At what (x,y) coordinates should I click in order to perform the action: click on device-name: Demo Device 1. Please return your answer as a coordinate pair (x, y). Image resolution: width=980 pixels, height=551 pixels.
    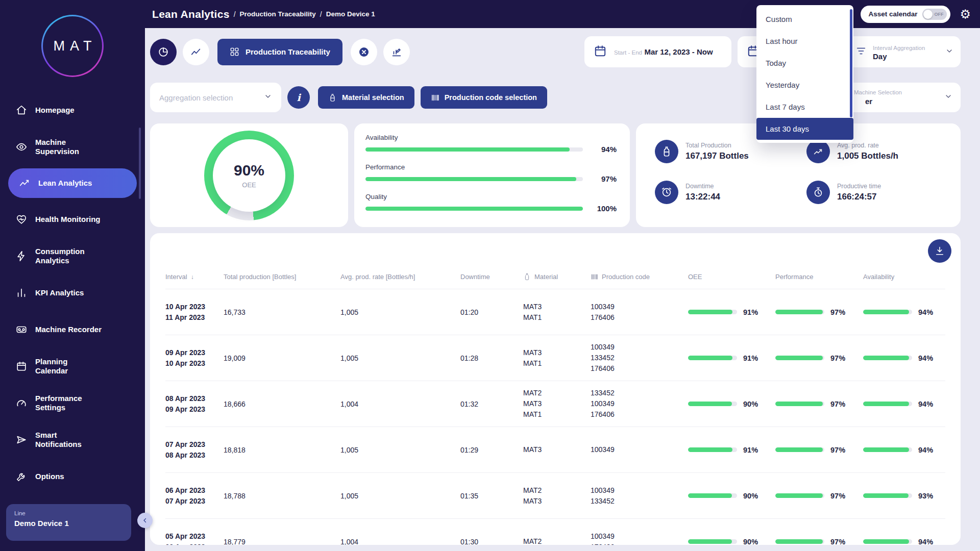
    Looking at the image, I should click on (68, 523).